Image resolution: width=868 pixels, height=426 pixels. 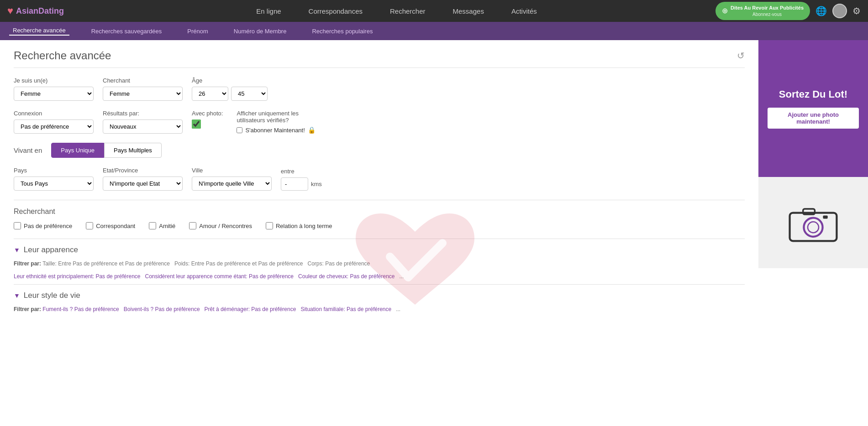 What do you see at coordinates (162, 309) in the screenshot?
I see `boivent-link: Boivent-ils ? Pas de préférence` at bounding box center [162, 309].